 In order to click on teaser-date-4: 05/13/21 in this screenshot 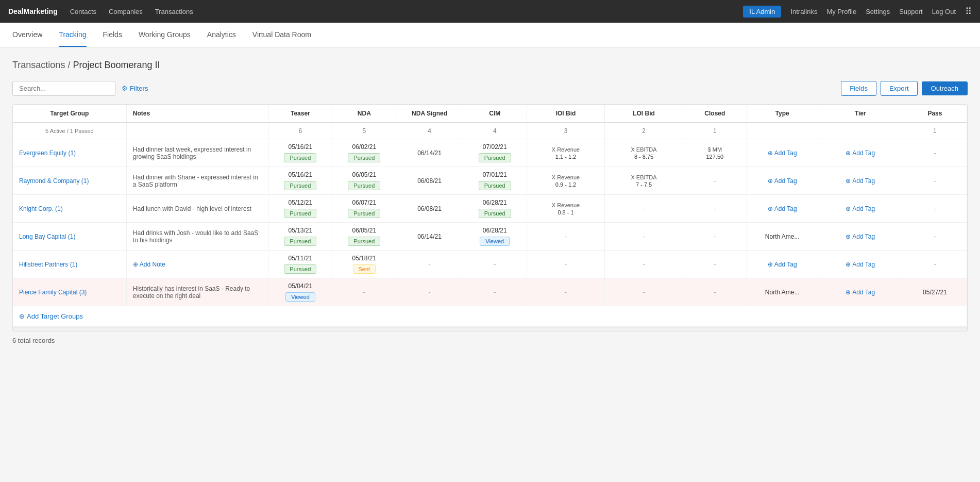, I will do `click(301, 230)`.